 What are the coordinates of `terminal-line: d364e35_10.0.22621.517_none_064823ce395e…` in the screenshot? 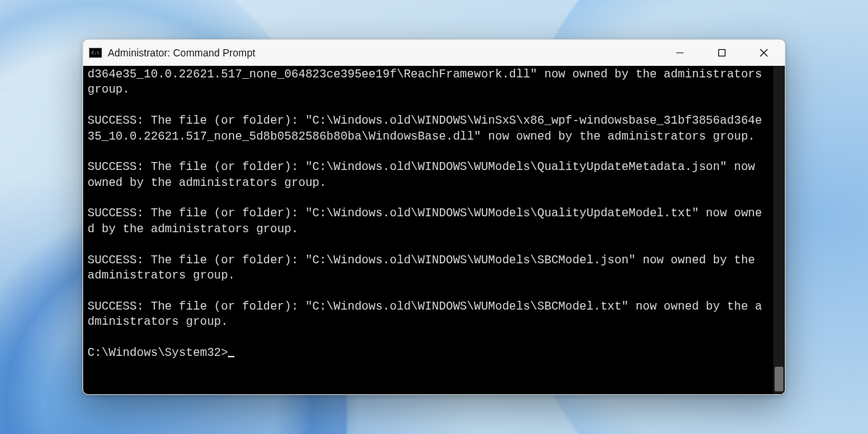 It's located at (428, 82).